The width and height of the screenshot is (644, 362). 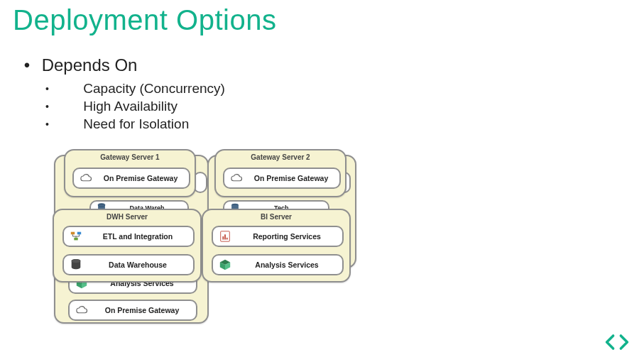 I want to click on card-title: DWH Server, so click(x=127, y=216).